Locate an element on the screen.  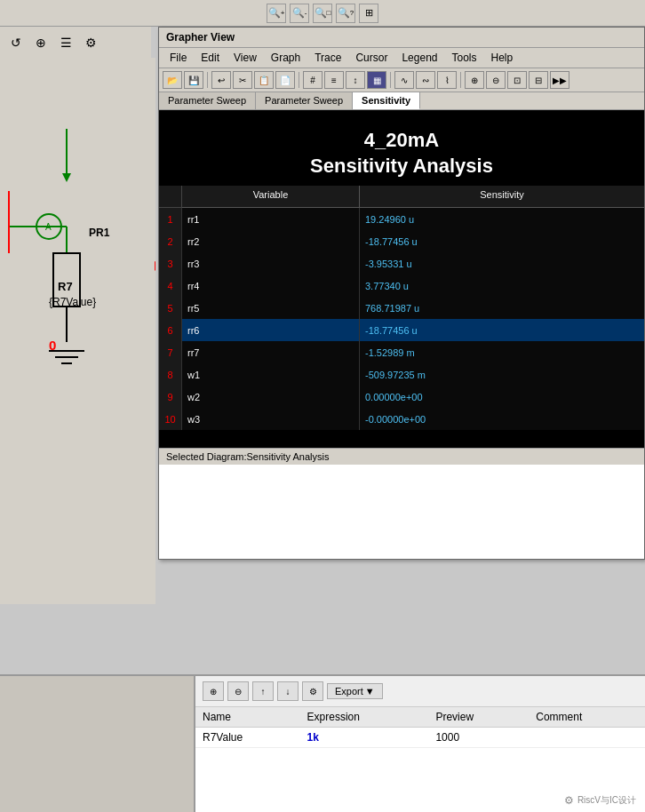
zoom-sel: ⊟ is located at coordinates (538, 80).